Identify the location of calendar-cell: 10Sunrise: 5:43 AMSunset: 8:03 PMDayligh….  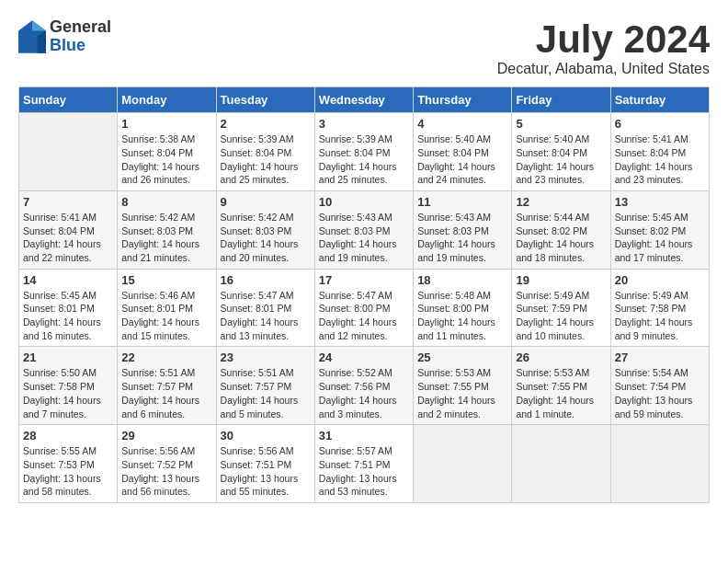
(364, 230).